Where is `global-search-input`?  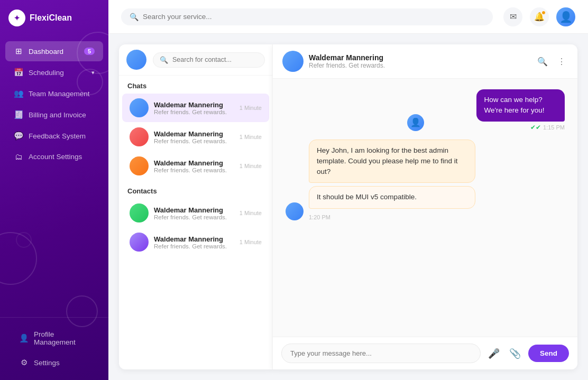 global-search-input is located at coordinates (314, 17).